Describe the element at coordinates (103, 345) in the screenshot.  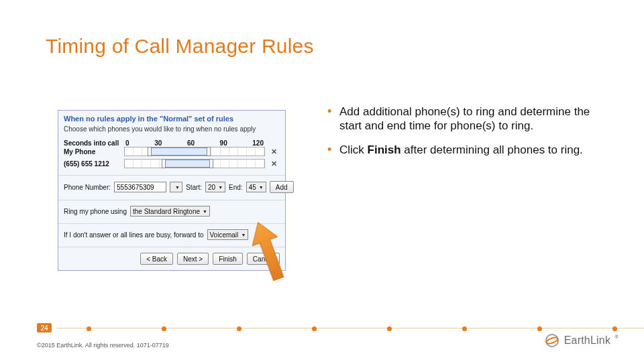
I see `copyright-text: ©2015 EarthLink. All rights reserved. 10…` at that location.